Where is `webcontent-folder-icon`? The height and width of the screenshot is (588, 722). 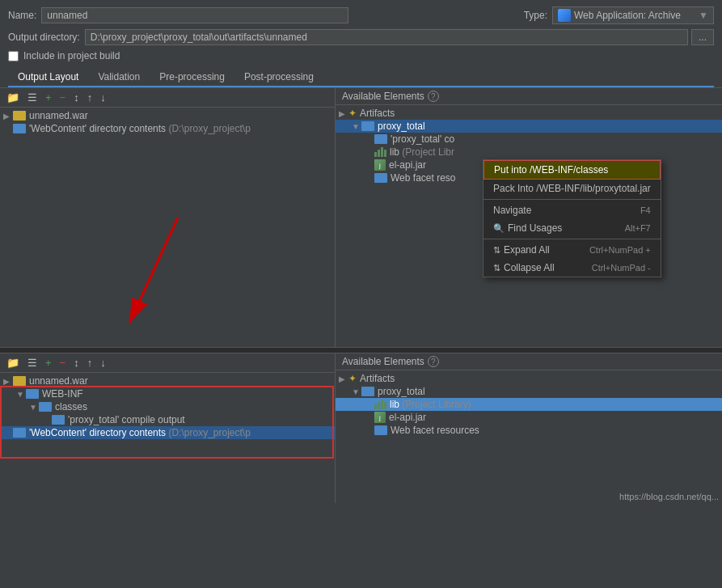
webcontent-folder-icon is located at coordinates (19, 129).